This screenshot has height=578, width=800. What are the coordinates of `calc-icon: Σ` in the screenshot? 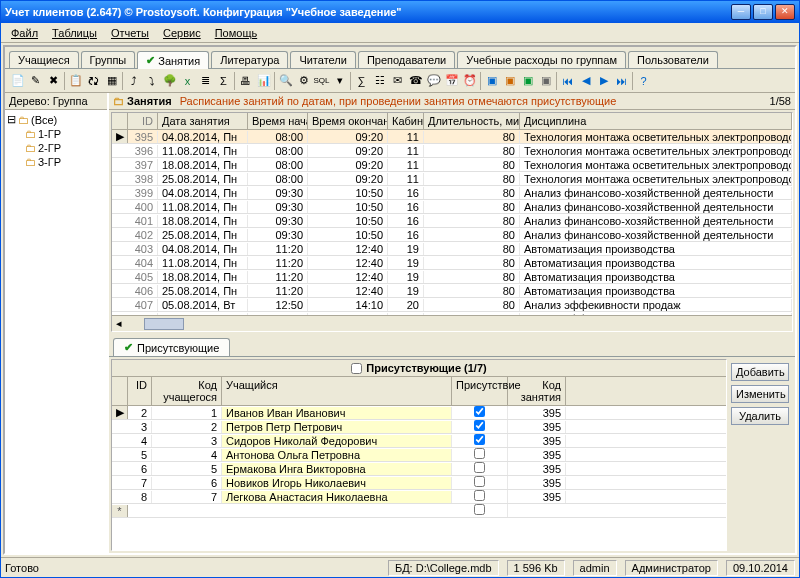 It's located at (224, 81).